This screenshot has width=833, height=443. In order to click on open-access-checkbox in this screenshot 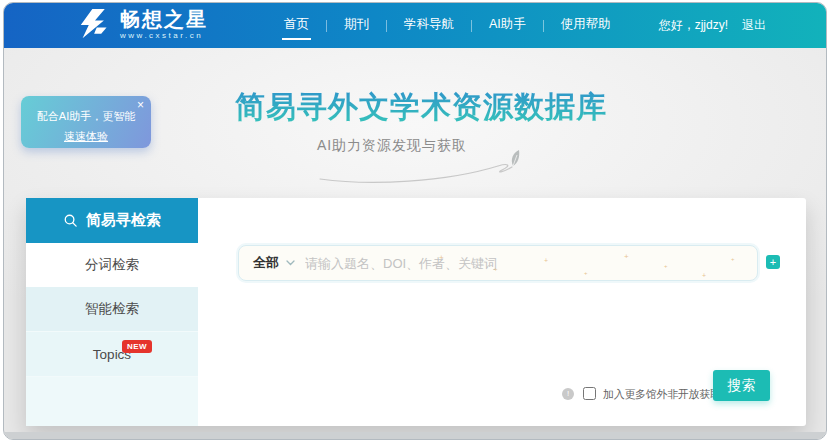, I will do `click(590, 394)`.